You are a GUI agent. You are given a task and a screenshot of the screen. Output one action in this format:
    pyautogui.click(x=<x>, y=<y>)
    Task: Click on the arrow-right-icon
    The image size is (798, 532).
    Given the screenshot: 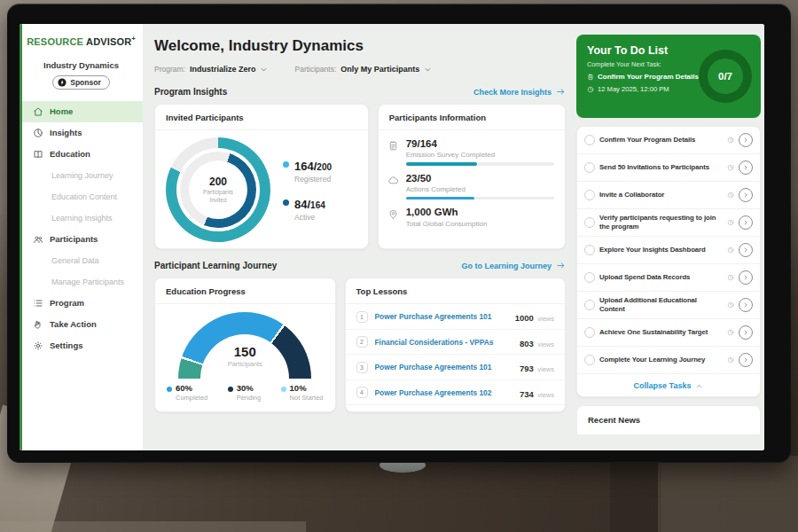 What is the action you would take?
    pyautogui.click(x=560, y=266)
    